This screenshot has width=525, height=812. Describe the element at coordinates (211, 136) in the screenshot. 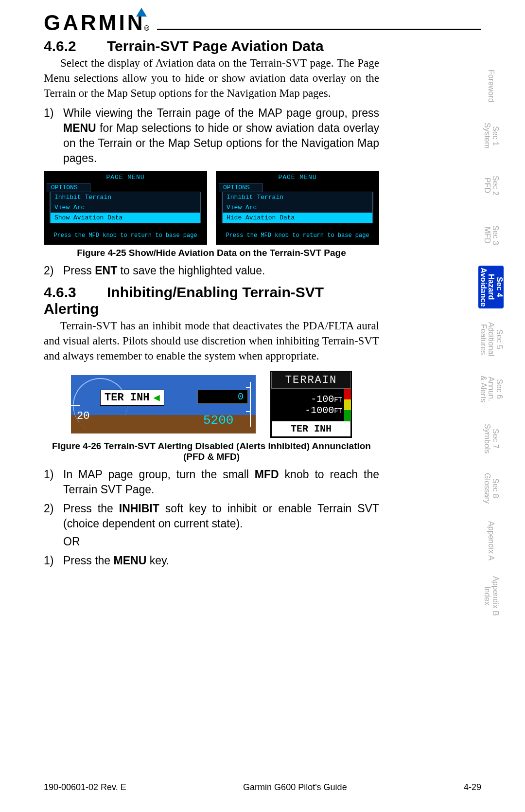

I see `step-462-1: 1) While viewing the Terrain page of the…` at that location.